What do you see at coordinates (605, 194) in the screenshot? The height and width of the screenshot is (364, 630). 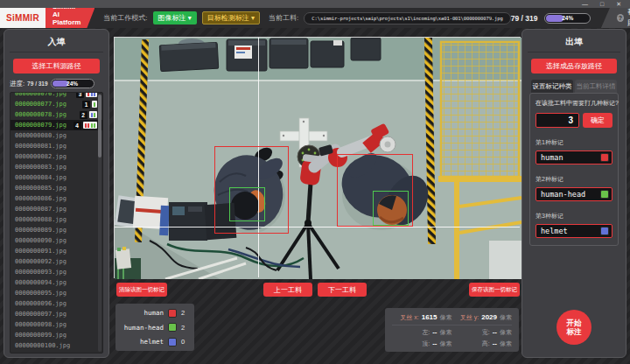 I see `label-2-color-swatch` at bounding box center [605, 194].